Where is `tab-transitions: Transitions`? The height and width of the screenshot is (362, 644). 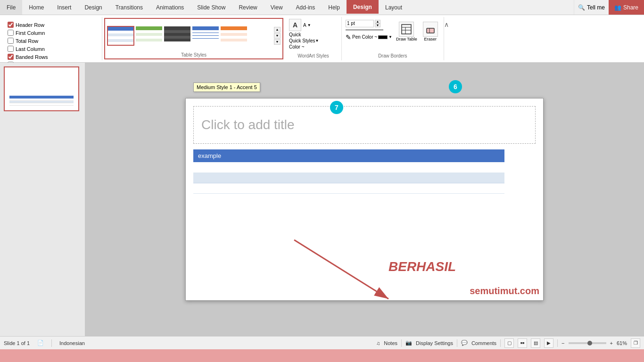
tab-transitions: Transitions is located at coordinates (129, 8).